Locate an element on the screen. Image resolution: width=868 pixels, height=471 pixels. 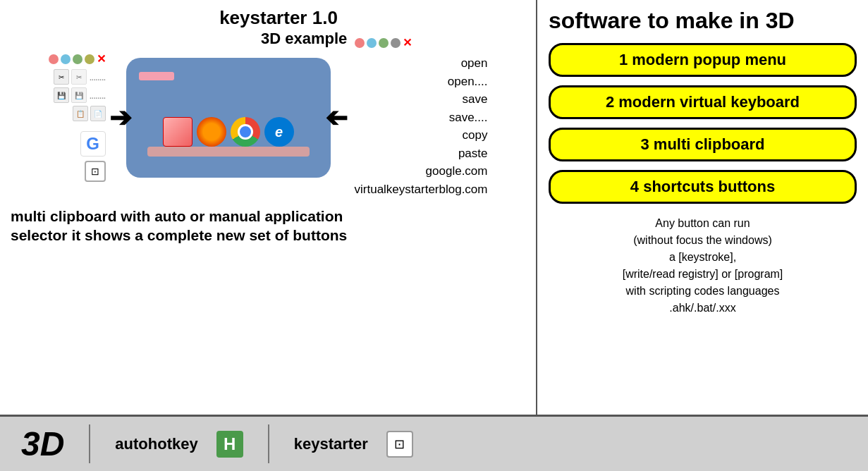
ks-icon-wrapper: ⊡ is located at coordinates (95, 171).